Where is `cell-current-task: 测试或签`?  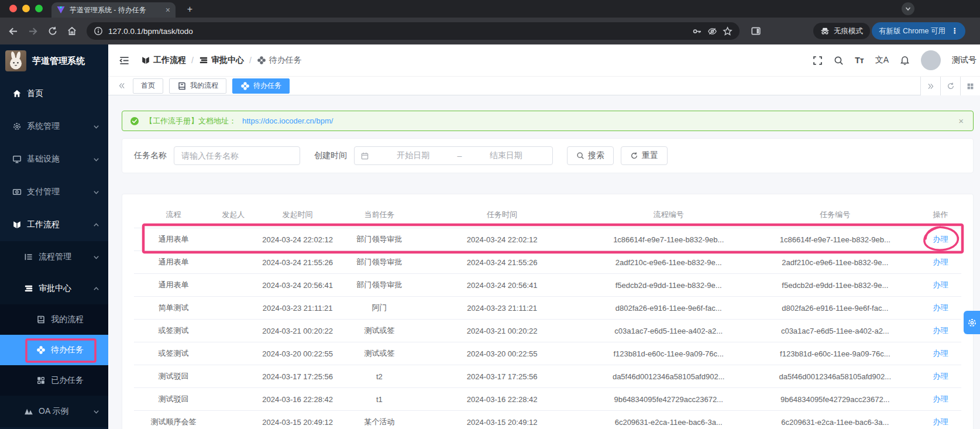 cell-current-task: 测试或签 is located at coordinates (380, 331).